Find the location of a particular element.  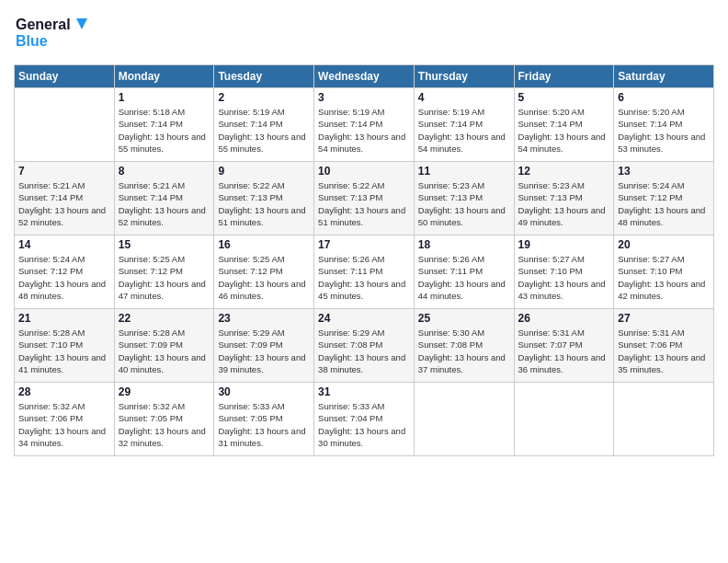

calendar-cell: 11 Sunrise: 5:23 AM Sunset: 7:13 PM Dayl… is located at coordinates (463, 199).